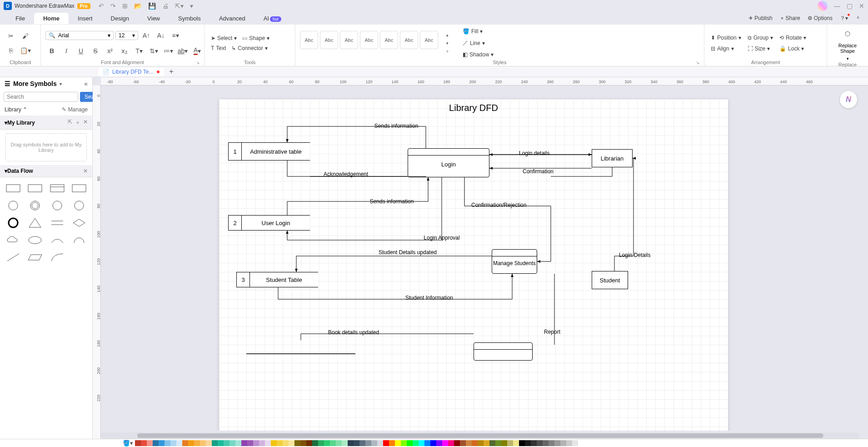 Image resolution: width=868 pixels, height=447 pixels. I want to click on shape-rect-open, so click(13, 188).